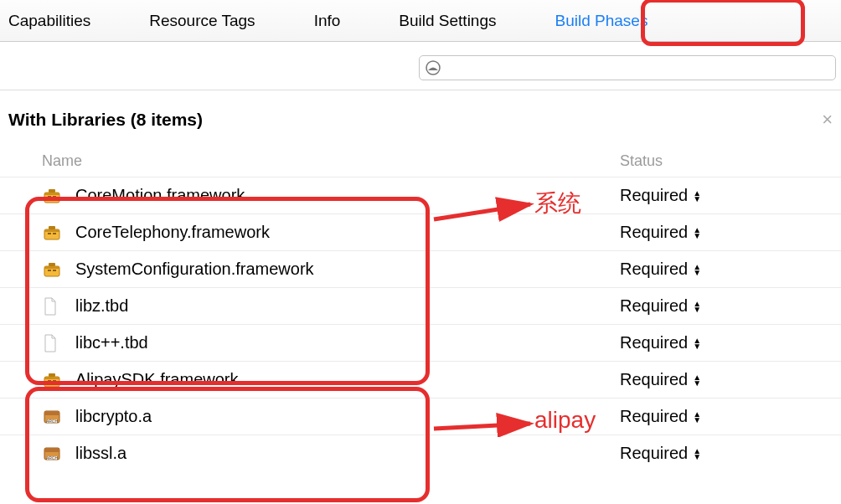  What do you see at coordinates (642, 161) in the screenshot?
I see `column-status: Status` at bounding box center [642, 161].